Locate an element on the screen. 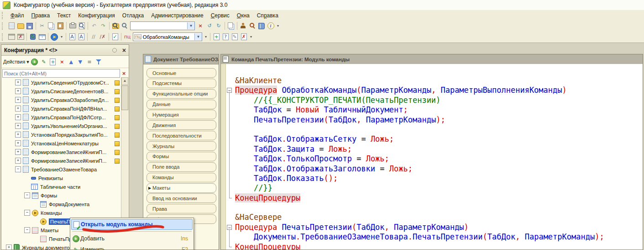 Image resolution: width=644 pixels, height=250 pixels. window-copy-icon is located at coordinates (231, 26).